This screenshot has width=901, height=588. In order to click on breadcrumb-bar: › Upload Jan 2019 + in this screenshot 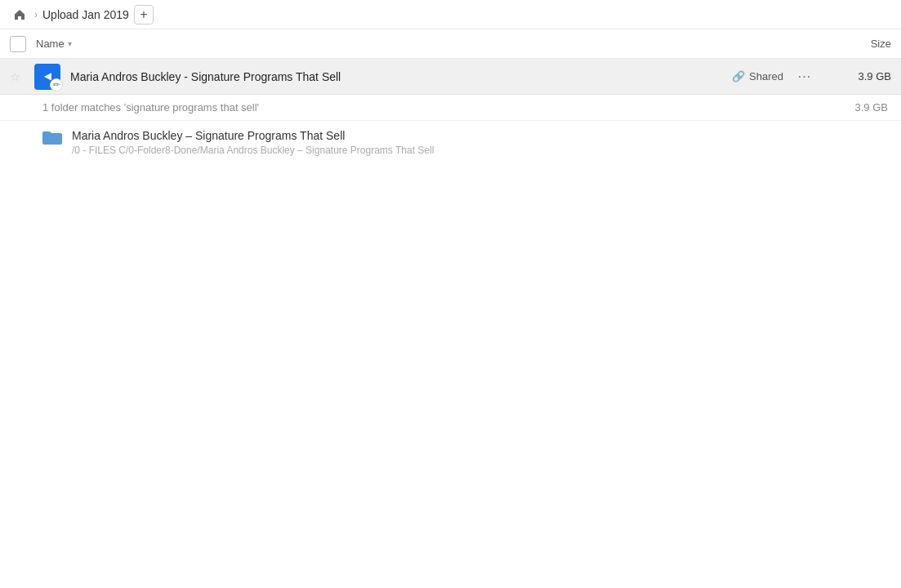, I will do `click(451, 15)`.